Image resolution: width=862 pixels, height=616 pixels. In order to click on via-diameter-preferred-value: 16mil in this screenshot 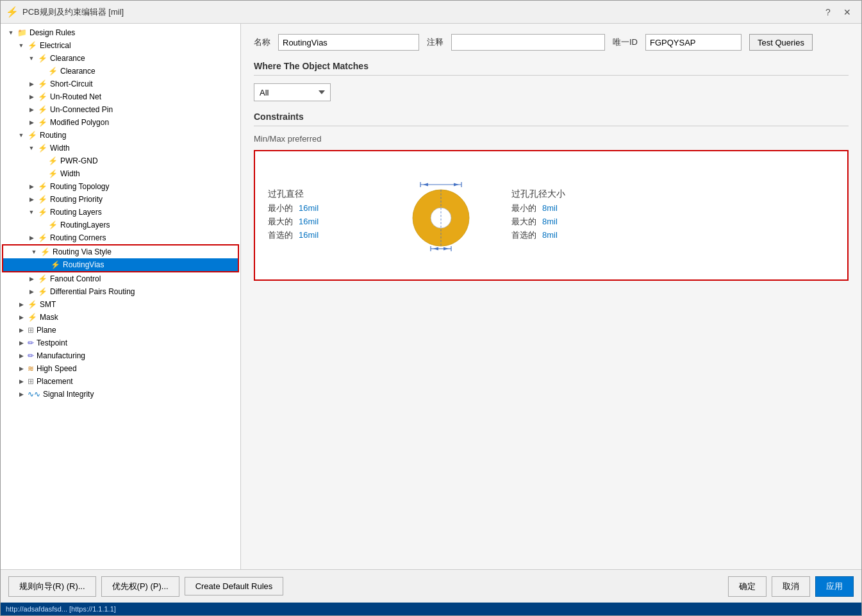, I will do `click(309, 235)`.